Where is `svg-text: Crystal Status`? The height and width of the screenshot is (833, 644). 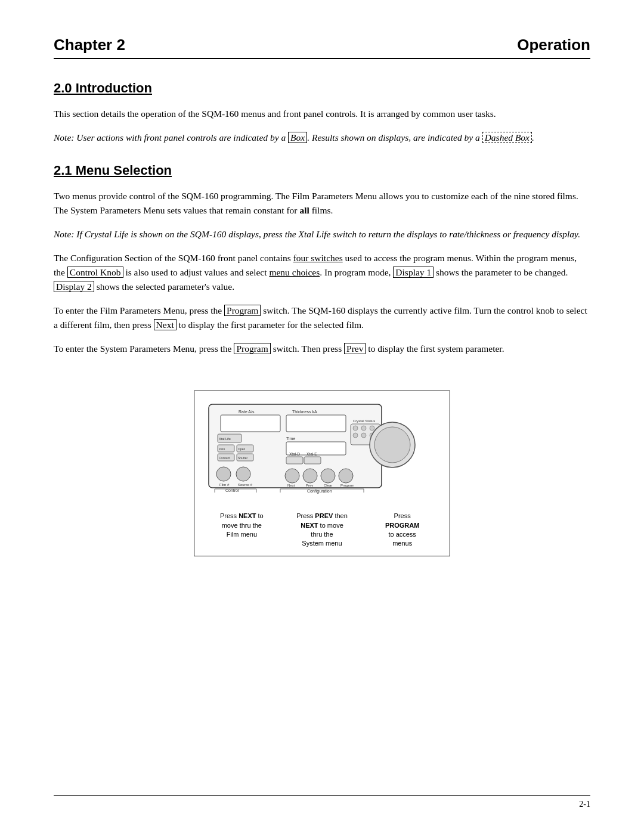 svg-text: Crystal Status is located at coordinates (364, 421).